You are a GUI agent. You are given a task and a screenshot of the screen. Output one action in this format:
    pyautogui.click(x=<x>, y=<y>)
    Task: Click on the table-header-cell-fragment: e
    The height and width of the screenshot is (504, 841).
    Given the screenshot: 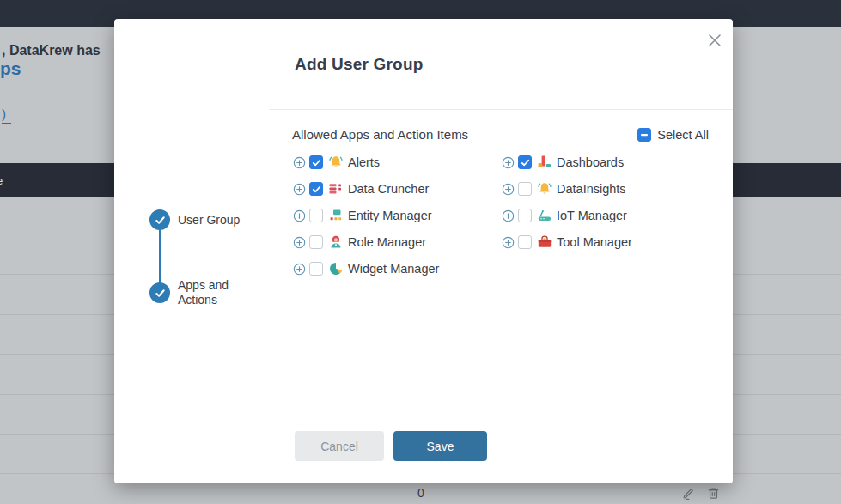 What is the action you would take?
    pyautogui.click(x=2, y=180)
    